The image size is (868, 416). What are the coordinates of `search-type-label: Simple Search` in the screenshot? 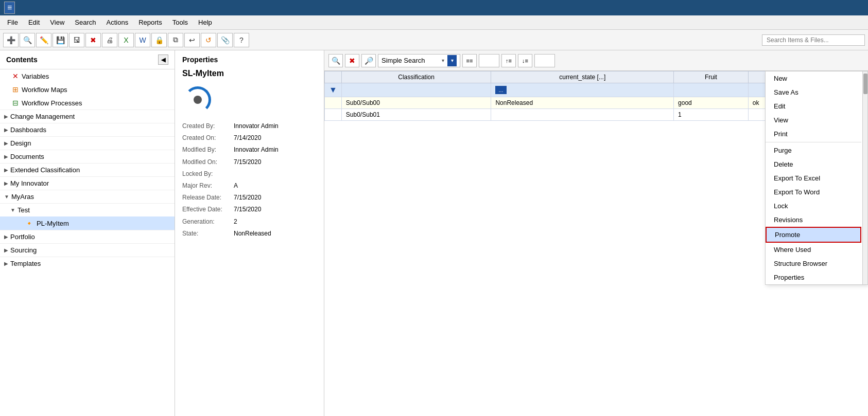 It's located at (411, 61).